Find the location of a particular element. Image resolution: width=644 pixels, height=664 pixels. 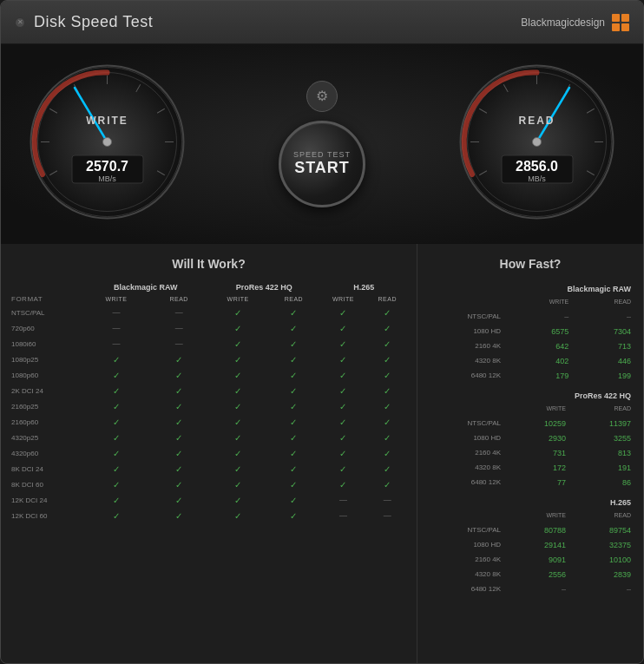

table-row: 2K DCI 24✓✓✓✓✓✓ is located at coordinates (208, 391).